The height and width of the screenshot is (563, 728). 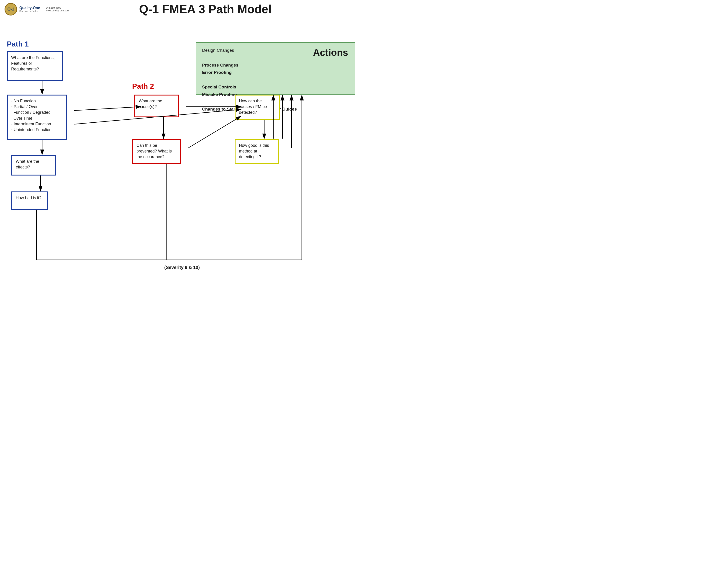 What do you see at coordinates (331, 53) in the screenshot?
I see `actions-title: Actions` at bounding box center [331, 53].